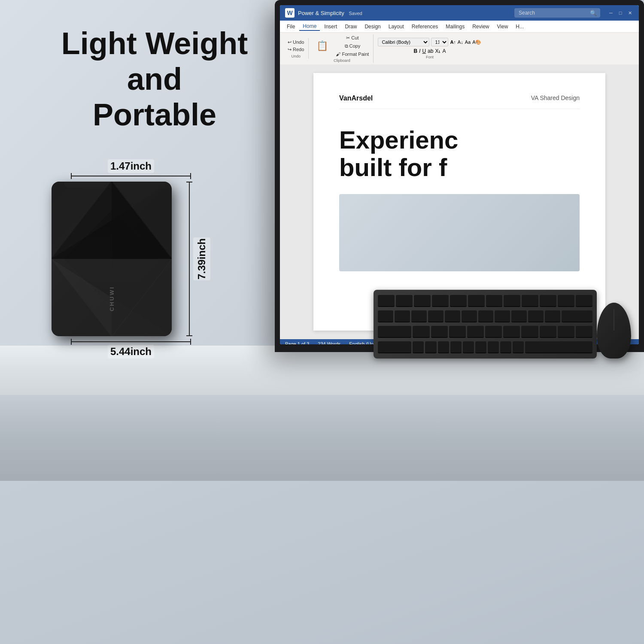 This screenshot has width=644, height=644. What do you see at coordinates (440, 332) in the screenshot?
I see `key-w` at bounding box center [440, 332].